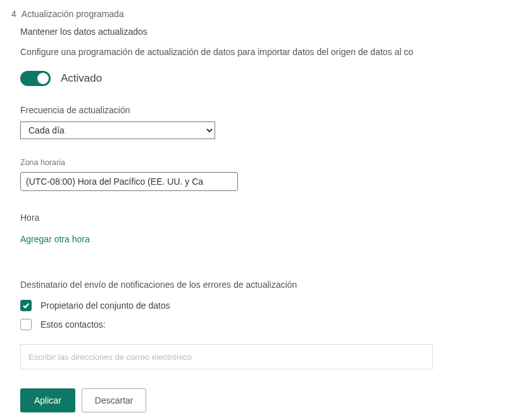 Image resolution: width=517 pixels, height=420 pixels. I want to click on frequency-label: Frecuencia de actualización, so click(263, 110).